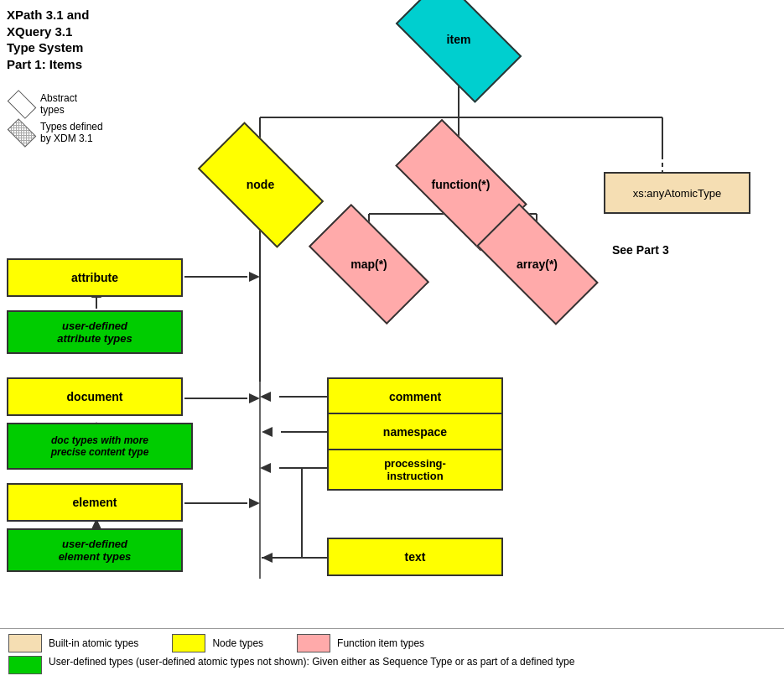 This screenshot has height=681, width=784. I want to click on title-line4: Part 1: Items, so click(48, 65).